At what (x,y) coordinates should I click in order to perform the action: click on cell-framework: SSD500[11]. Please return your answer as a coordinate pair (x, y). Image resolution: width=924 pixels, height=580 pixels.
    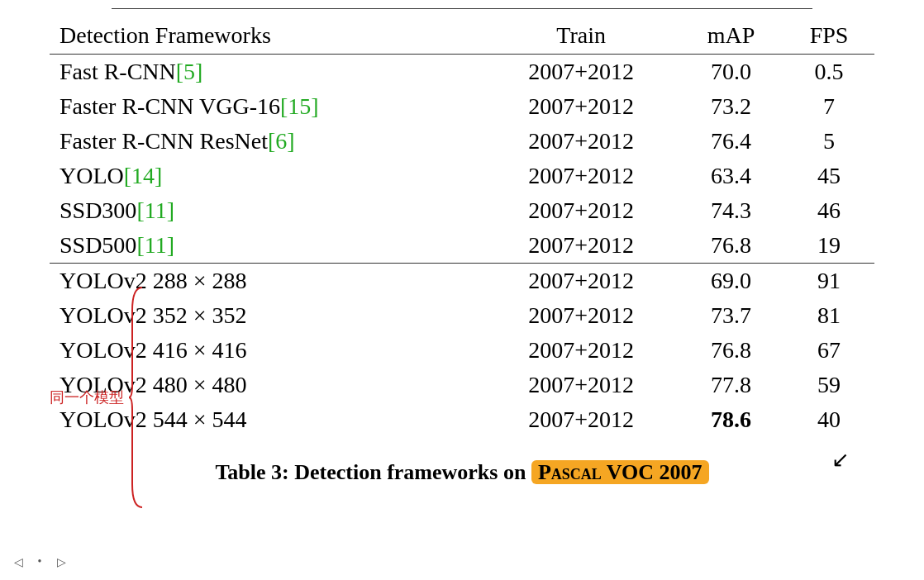
    Looking at the image, I should click on (266, 246).